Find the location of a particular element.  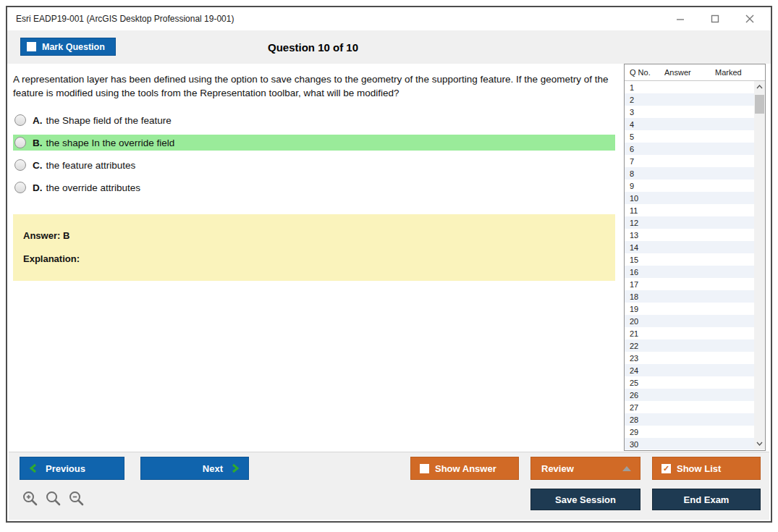

option-text: the feature attributes is located at coordinates (91, 165).